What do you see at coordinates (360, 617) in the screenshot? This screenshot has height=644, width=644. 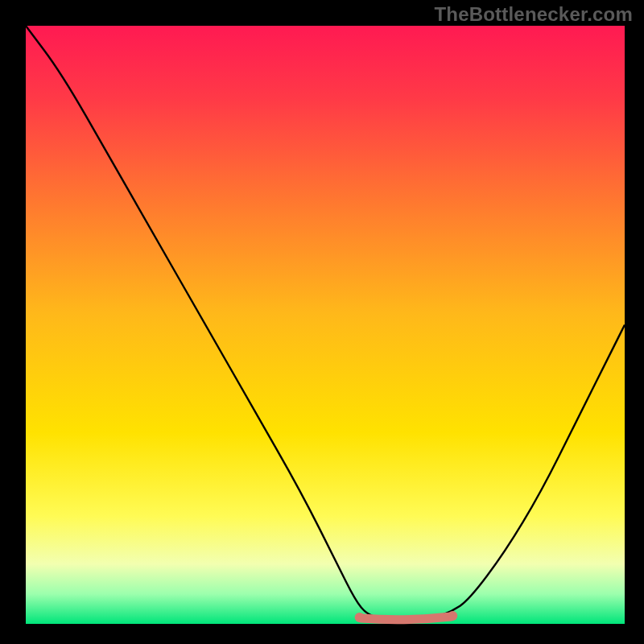 I see `optimal-range-dot-left` at bounding box center [360, 617].